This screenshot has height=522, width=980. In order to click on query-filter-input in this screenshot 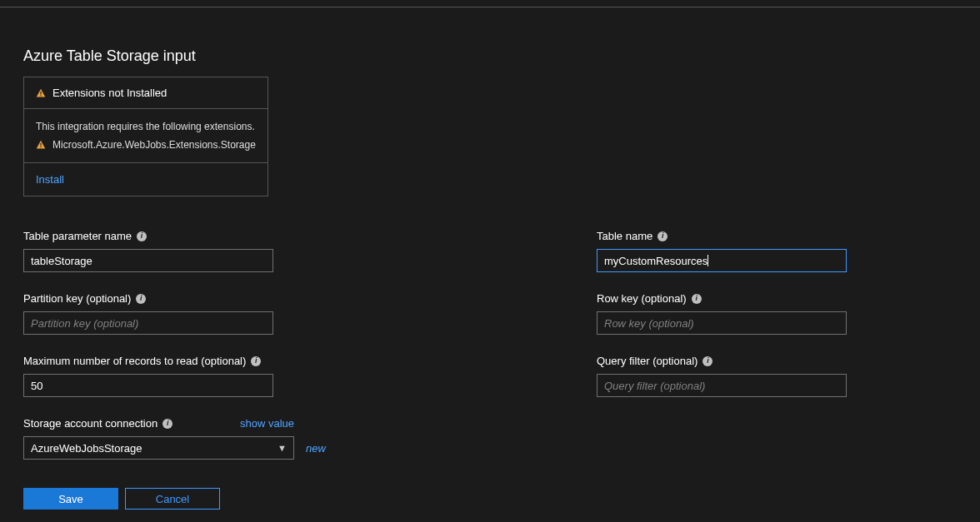, I will do `click(722, 385)`.